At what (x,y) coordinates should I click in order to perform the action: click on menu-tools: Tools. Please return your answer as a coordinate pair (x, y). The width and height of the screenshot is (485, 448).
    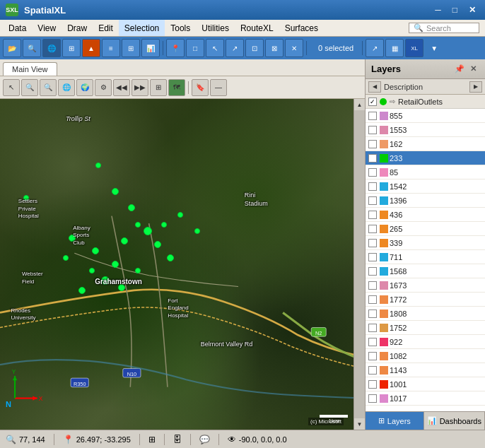
    Looking at the image, I should click on (180, 28).